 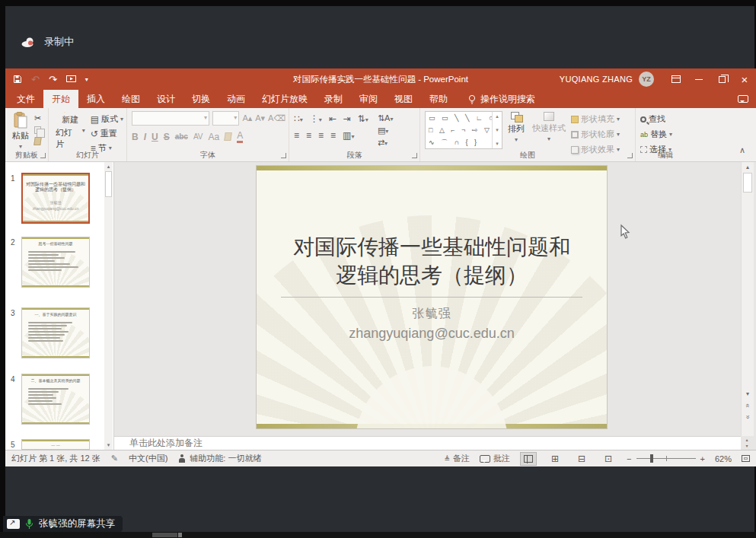 What do you see at coordinates (748, 183) in the screenshot?
I see `scroll-thumb` at bounding box center [748, 183].